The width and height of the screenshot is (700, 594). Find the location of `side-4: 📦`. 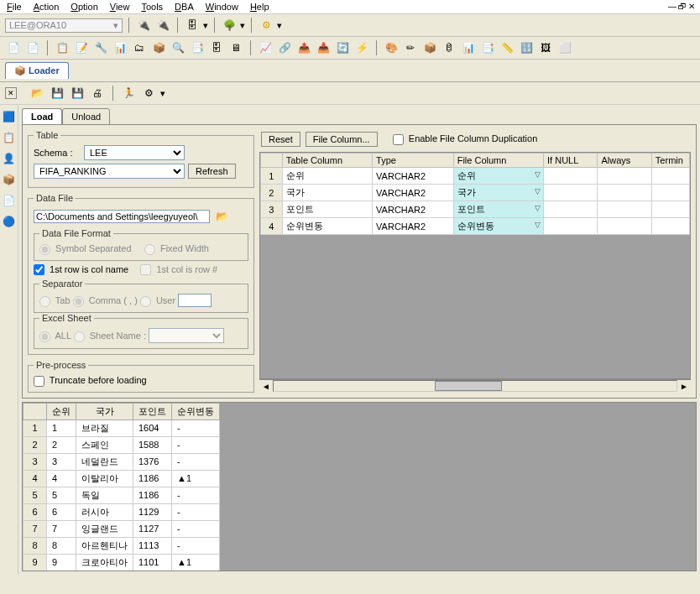

side-4: 📦 is located at coordinates (9, 180).